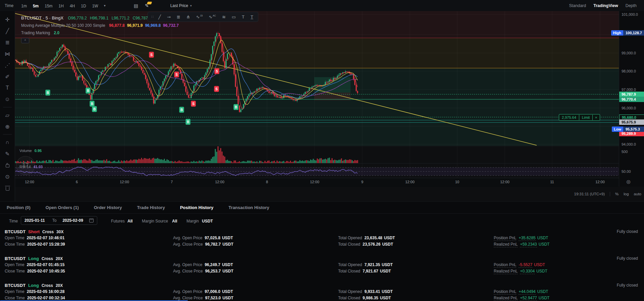 The width and height of the screenshot is (644, 301). Describe the element at coordinates (7, 188) in the screenshot. I see `remove-drawings-tool-icon` at that location.